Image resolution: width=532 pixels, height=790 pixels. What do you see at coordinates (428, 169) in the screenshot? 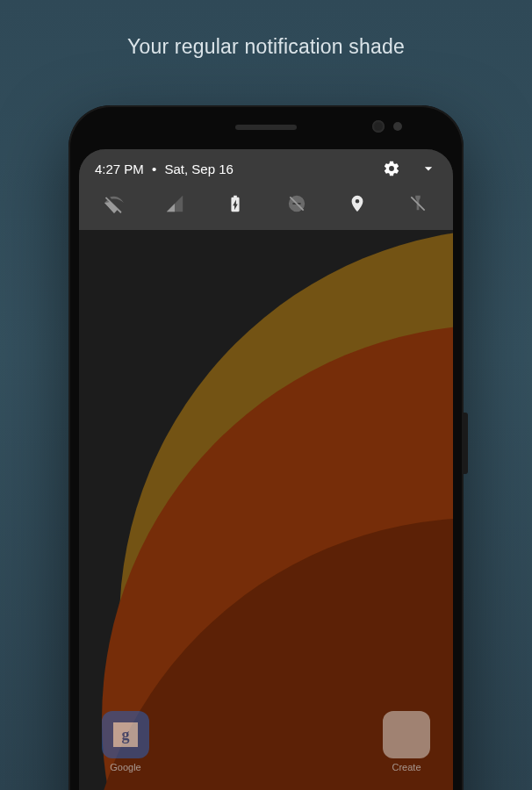
I see `expand-icon` at bounding box center [428, 169].